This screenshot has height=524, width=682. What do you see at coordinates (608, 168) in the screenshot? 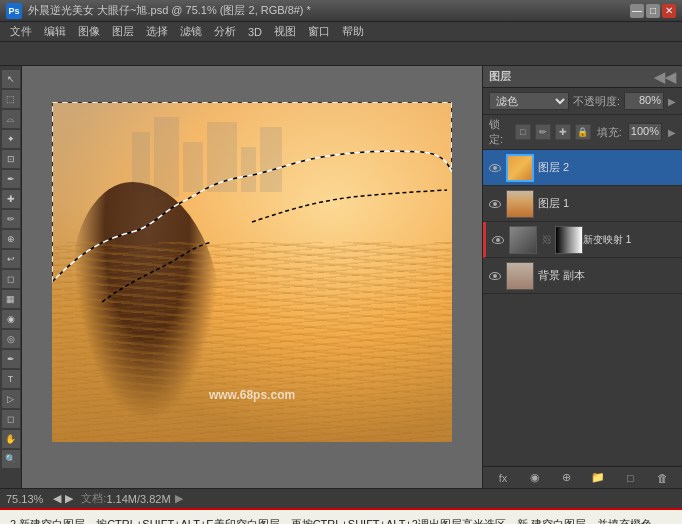
I see `layer-2-name: 图层 2` at bounding box center [608, 168].